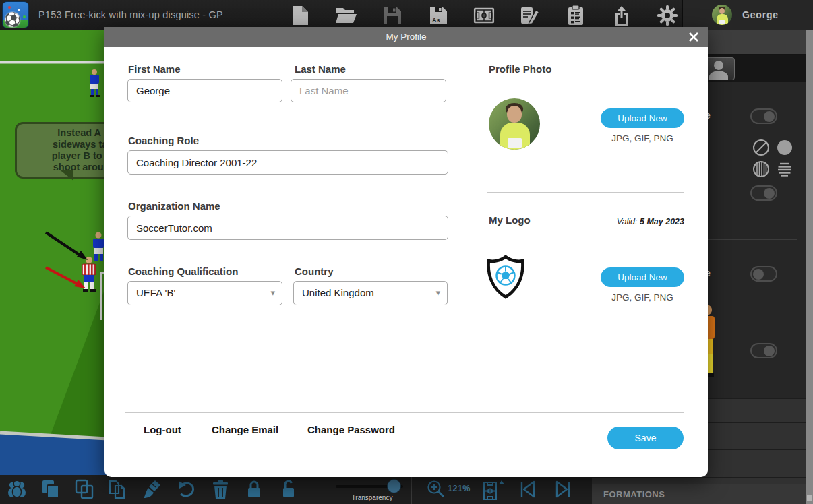 The width and height of the screenshot is (813, 504). Describe the element at coordinates (492, 489) in the screenshot. I see `pitch-select-button` at that location.